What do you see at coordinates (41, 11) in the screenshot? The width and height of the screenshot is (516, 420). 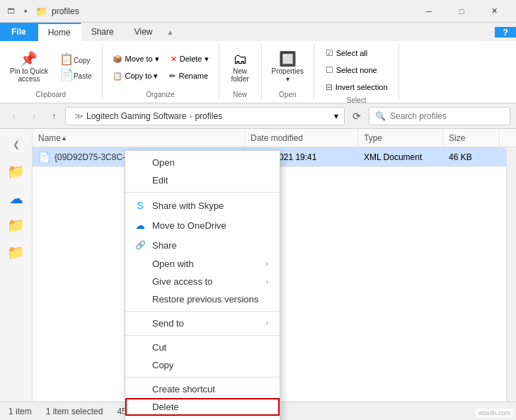 I see `folder-icon: 📁` at bounding box center [41, 11].